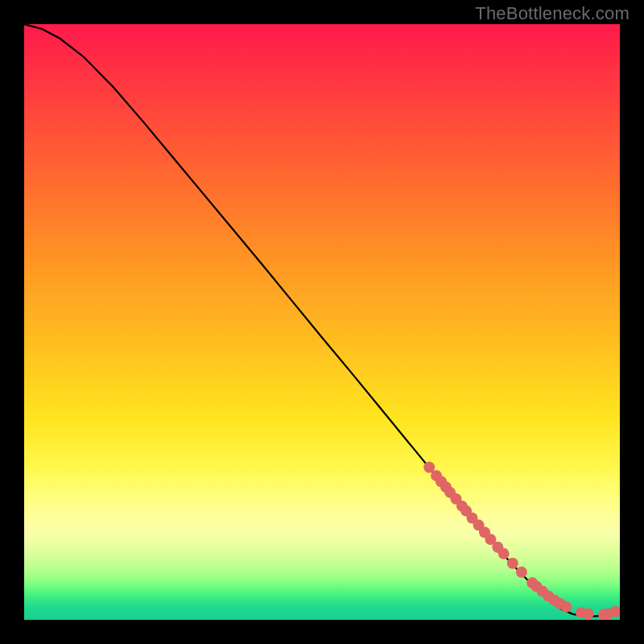  Describe the element at coordinates (0, 0) in the screenshot. I see `chart-title` at that location.